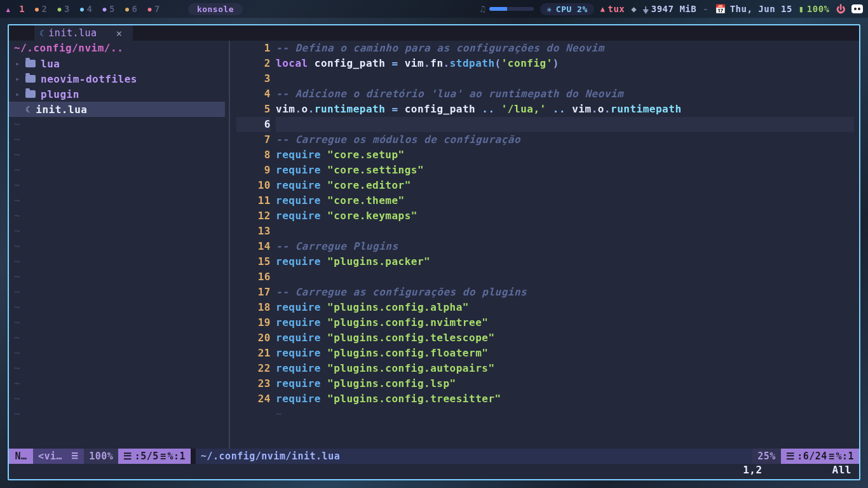  Describe the element at coordinates (565, 308) in the screenshot. I see `code-line: require "plugins.config.alpha"` at that location.